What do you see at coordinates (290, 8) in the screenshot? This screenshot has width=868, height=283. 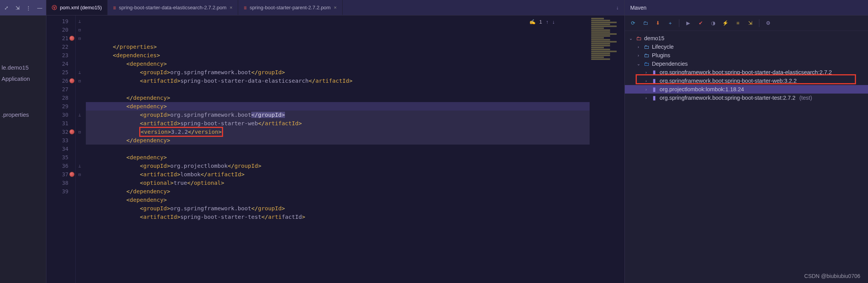 I see `tab-label: spring-boot-starter-parent-2.7.2.pom` at bounding box center [290, 8].